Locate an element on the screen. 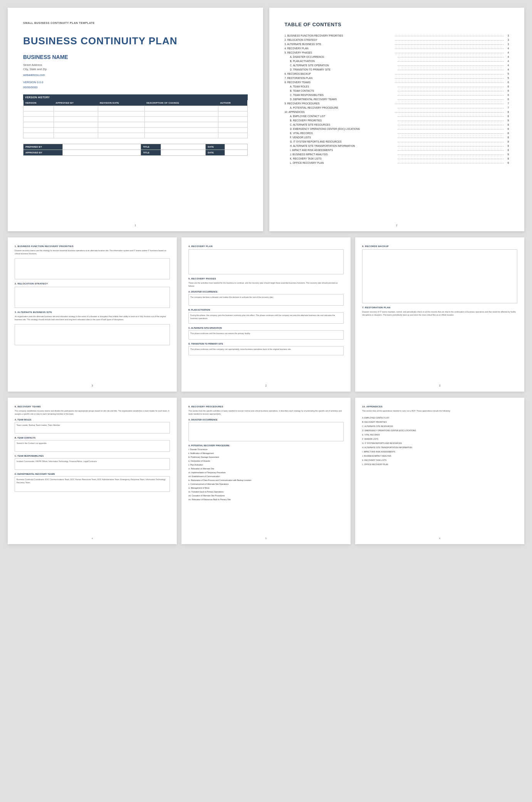  rtd-title: D. DEPARTMENTAL RECOVERY TEAMS is located at coordinates (92, 474).